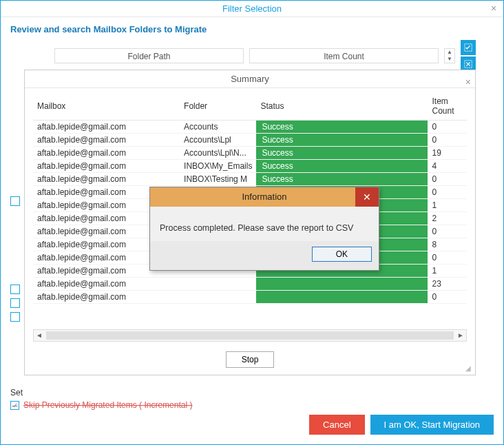  I want to click on table-row: aftab.lepide@gmail.comAccounts\Lpl\N...S…, so click(250, 153).